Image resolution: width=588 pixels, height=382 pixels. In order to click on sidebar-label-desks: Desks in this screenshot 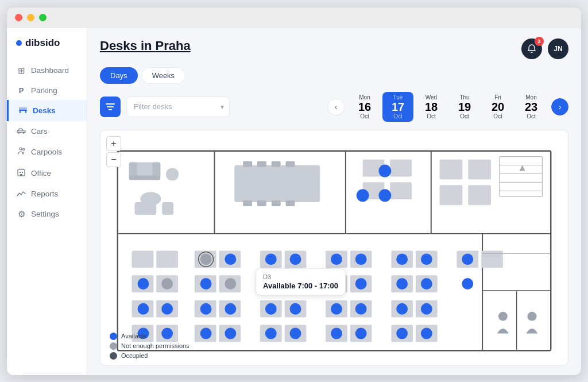, I will do `click(44, 110)`.